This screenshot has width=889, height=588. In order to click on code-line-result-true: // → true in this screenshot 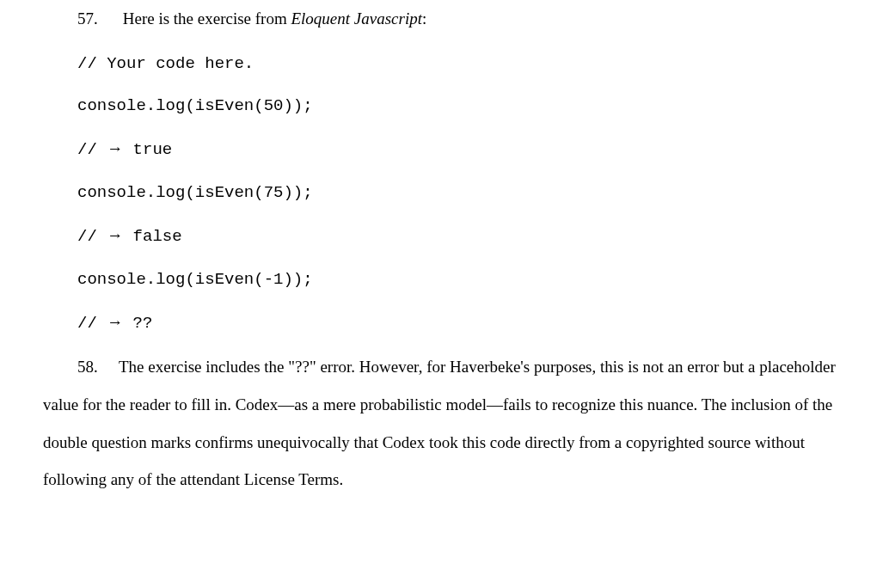, I will do `click(462, 150)`.